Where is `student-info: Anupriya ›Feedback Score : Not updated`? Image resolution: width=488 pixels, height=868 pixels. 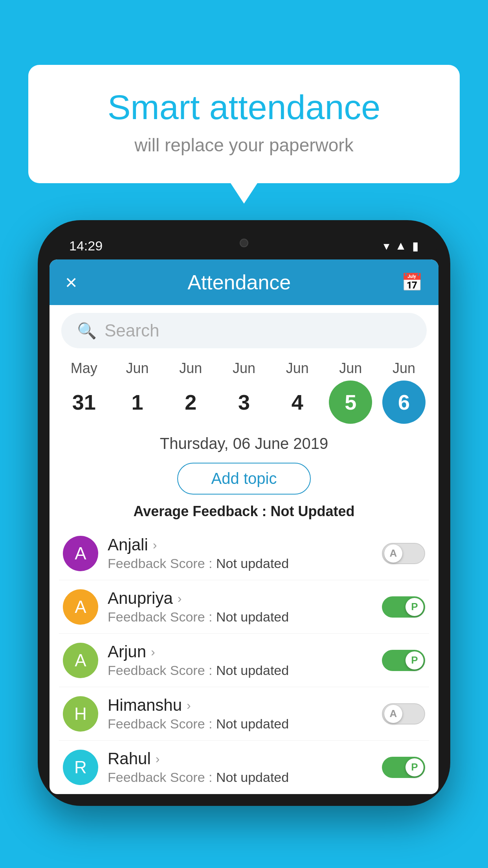 student-info: Anupriya ›Feedback Score : Not updated is located at coordinates (240, 607).